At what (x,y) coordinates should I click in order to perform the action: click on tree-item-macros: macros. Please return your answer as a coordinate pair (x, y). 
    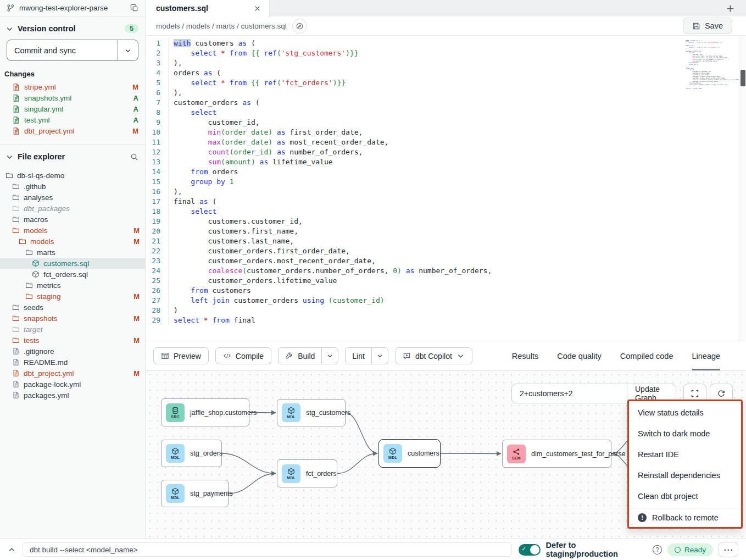
    Looking at the image, I should click on (73, 219).